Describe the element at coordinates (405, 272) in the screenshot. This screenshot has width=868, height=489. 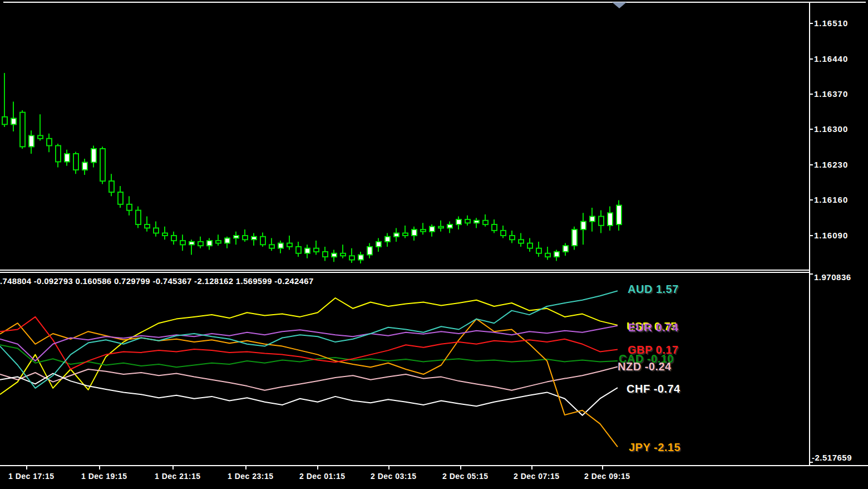
I see `panel-separator-lower` at that location.